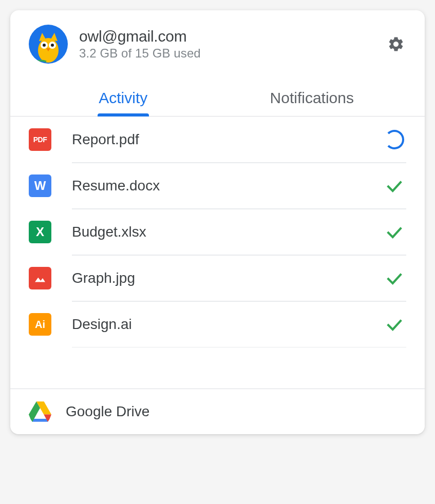 This screenshot has height=504, width=435. Describe the element at coordinates (48, 47) in the screenshot. I see `owl-avatar-icon` at that location.